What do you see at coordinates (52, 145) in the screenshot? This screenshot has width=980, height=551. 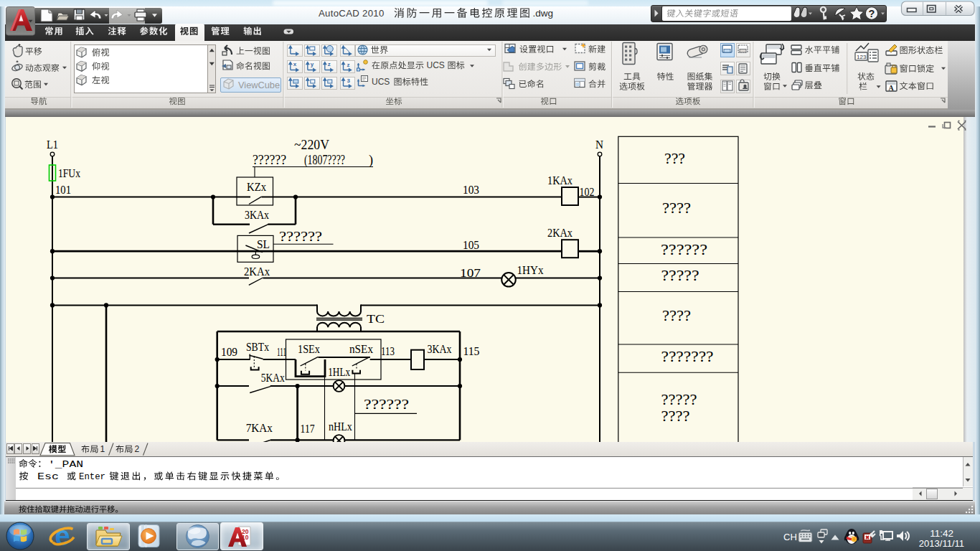 I see `svg-text: L1` at bounding box center [52, 145].